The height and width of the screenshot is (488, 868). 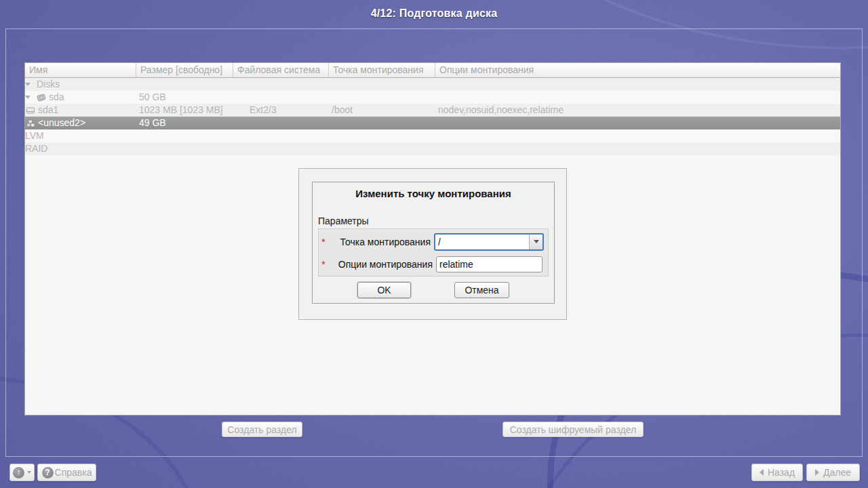 What do you see at coordinates (489, 242) in the screenshot?
I see `mount-point-select: /` at bounding box center [489, 242].